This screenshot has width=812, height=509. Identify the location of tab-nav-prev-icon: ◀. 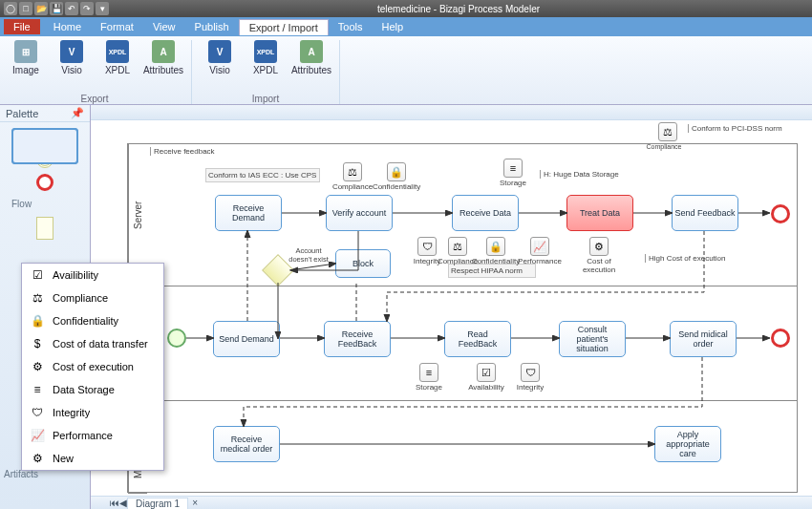
(123, 502).